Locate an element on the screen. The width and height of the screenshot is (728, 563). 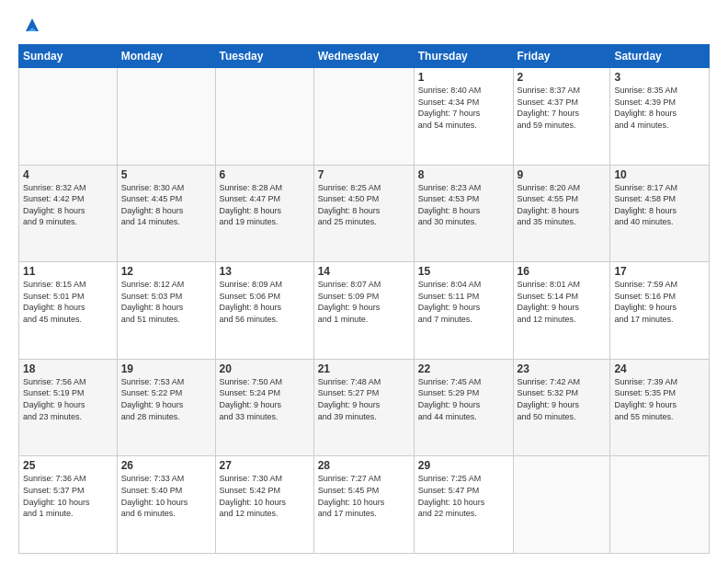
day-info: Sunrise: 8:28 AM Sunset: 4:47 PM Dayligh… is located at coordinates (265, 205).